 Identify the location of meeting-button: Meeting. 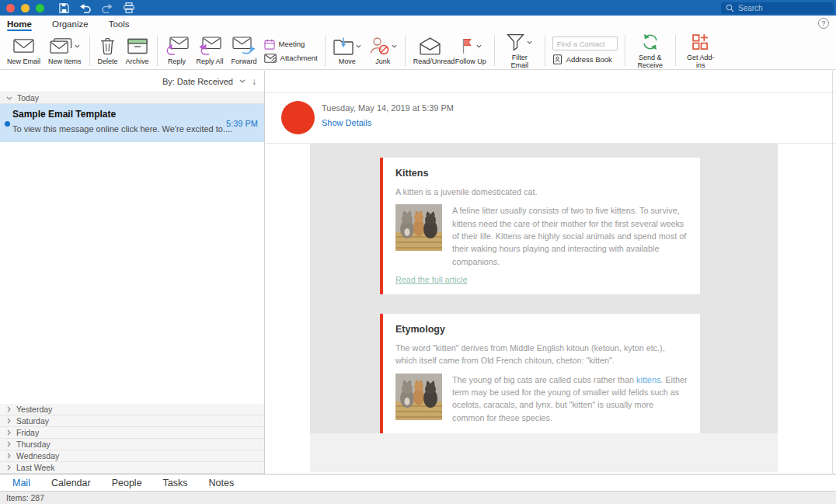
(291, 44).